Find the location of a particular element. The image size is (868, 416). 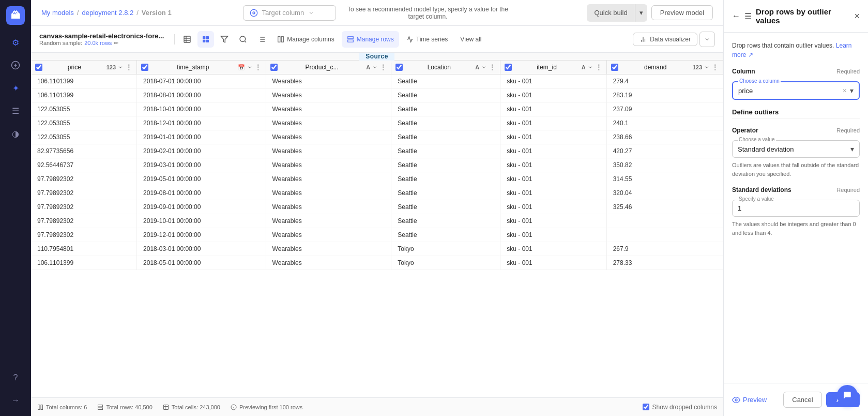

cancel-button: Cancel is located at coordinates (802, 399).